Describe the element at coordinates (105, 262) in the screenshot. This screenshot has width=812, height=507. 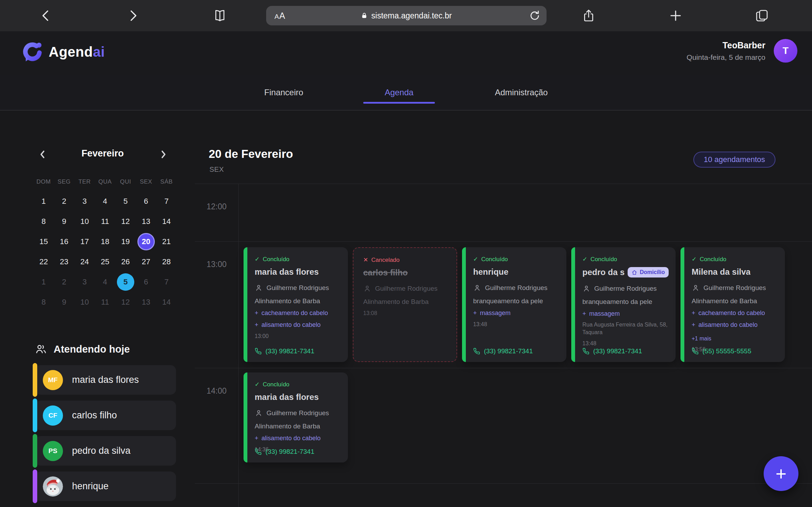
I see `calendar-day: 25` at that location.